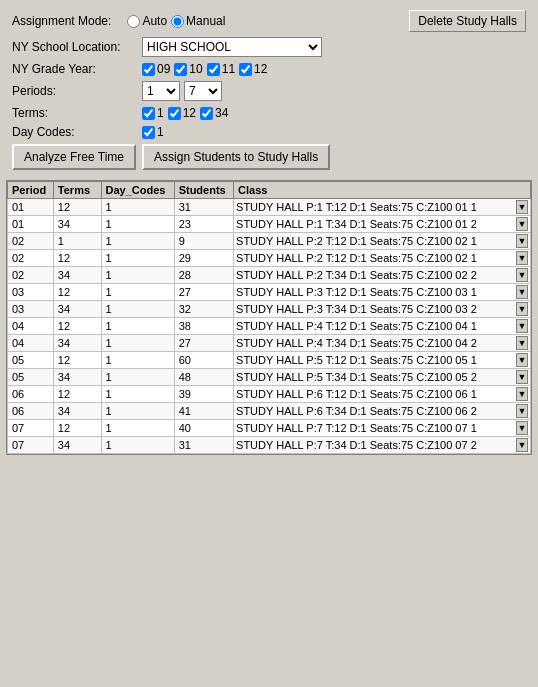  I want to click on periods-row: Periods: 1234 5678 910 1234 5678 910, so click(269, 91).